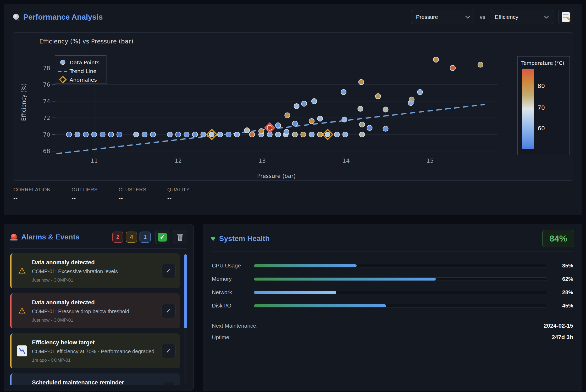  Describe the element at coordinates (562, 337) in the screenshot. I see `info-value: 247d 3h` at that location.